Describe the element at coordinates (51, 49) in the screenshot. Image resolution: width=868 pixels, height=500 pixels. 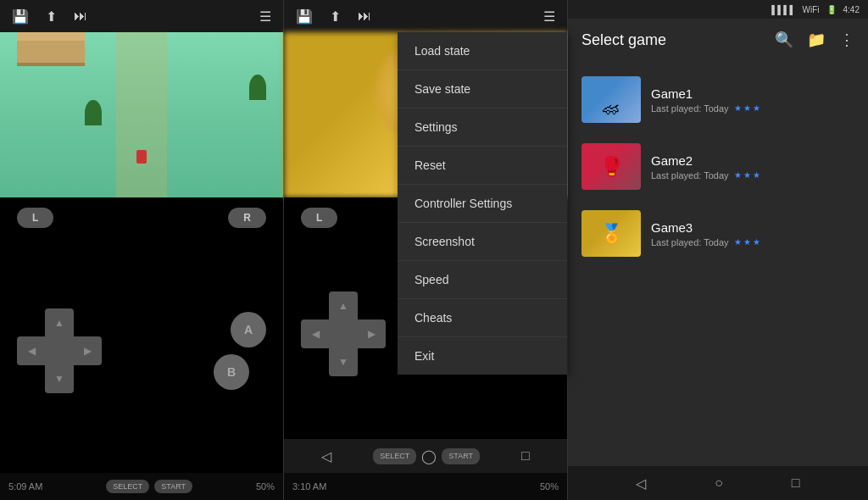
I see `building` at that location.